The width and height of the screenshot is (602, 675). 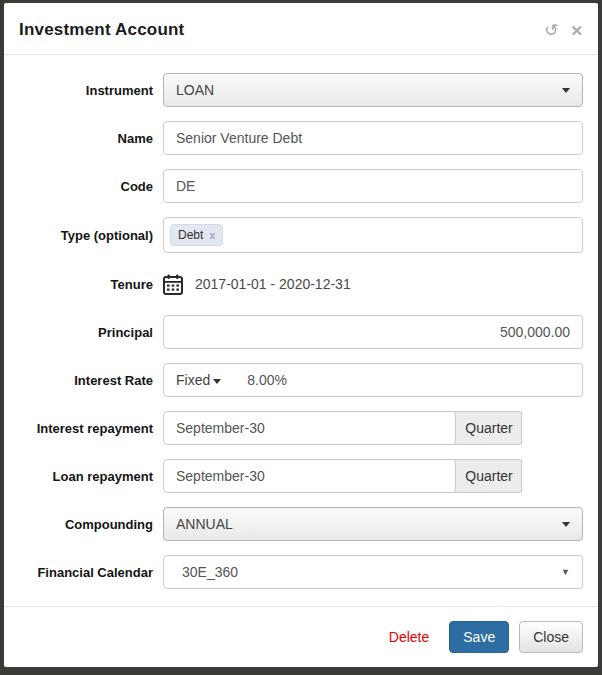 I want to click on type-label: Type (optional), so click(x=91, y=236).